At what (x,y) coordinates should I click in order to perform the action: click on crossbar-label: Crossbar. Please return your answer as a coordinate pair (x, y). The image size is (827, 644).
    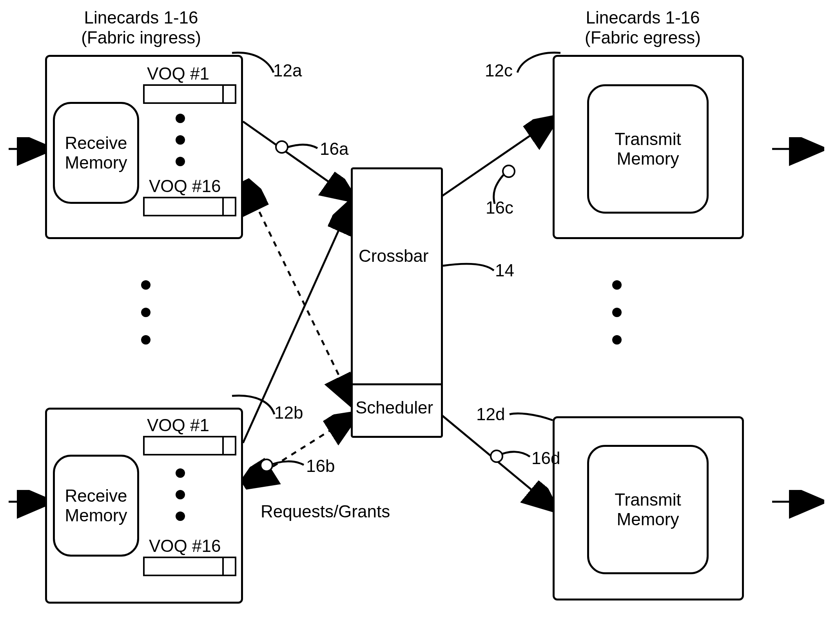
    Looking at the image, I should click on (394, 256).